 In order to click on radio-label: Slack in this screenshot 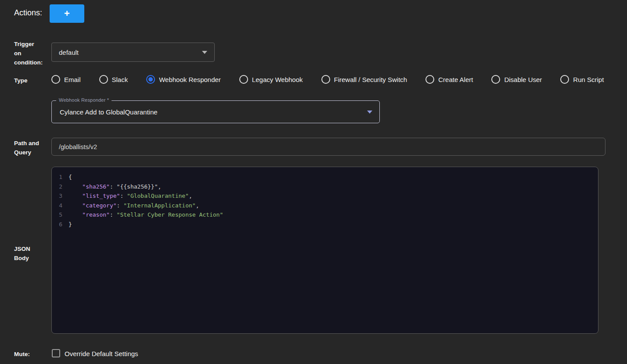, I will do `click(120, 80)`.